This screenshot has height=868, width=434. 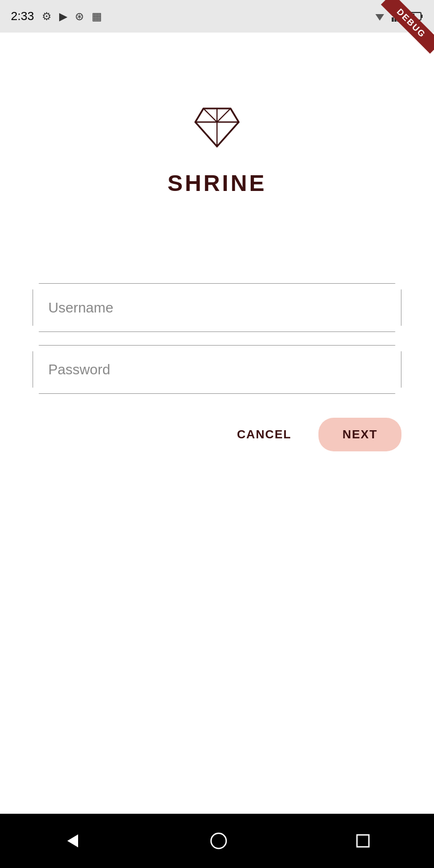 What do you see at coordinates (217, 369) in the screenshot?
I see `password-input` at bounding box center [217, 369].